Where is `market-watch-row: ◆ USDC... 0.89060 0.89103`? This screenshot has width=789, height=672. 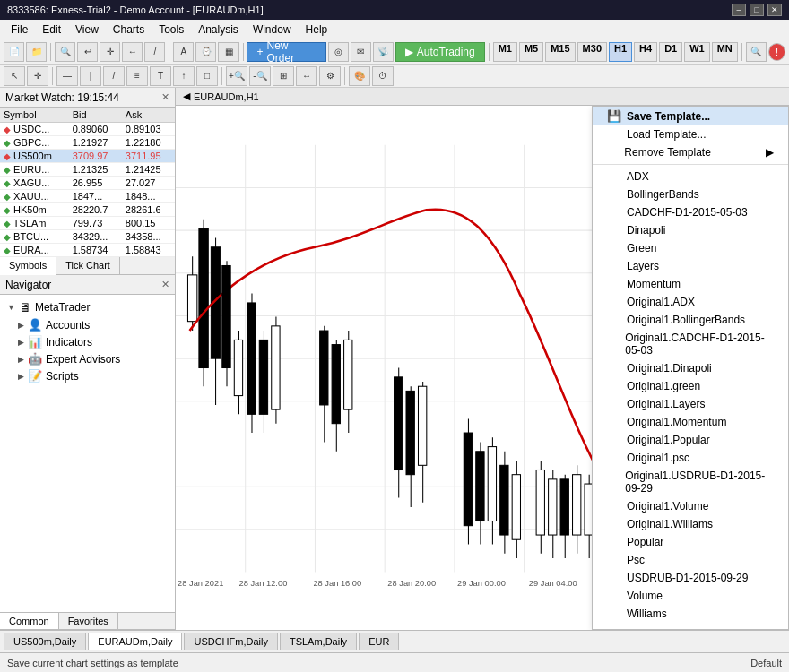
market-watch-row: ◆ USDC... 0.89060 0.89103 is located at coordinates (88, 129).